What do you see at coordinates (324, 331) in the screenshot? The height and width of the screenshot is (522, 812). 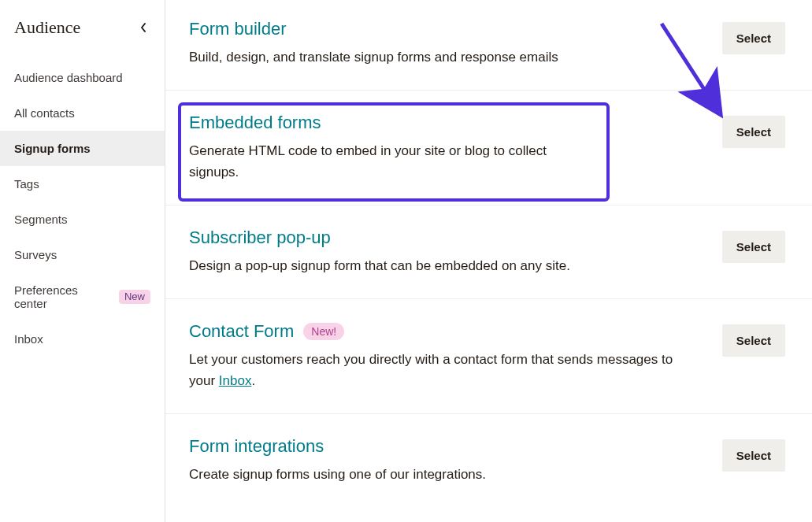 I see `new-badge: New!` at bounding box center [324, 331].